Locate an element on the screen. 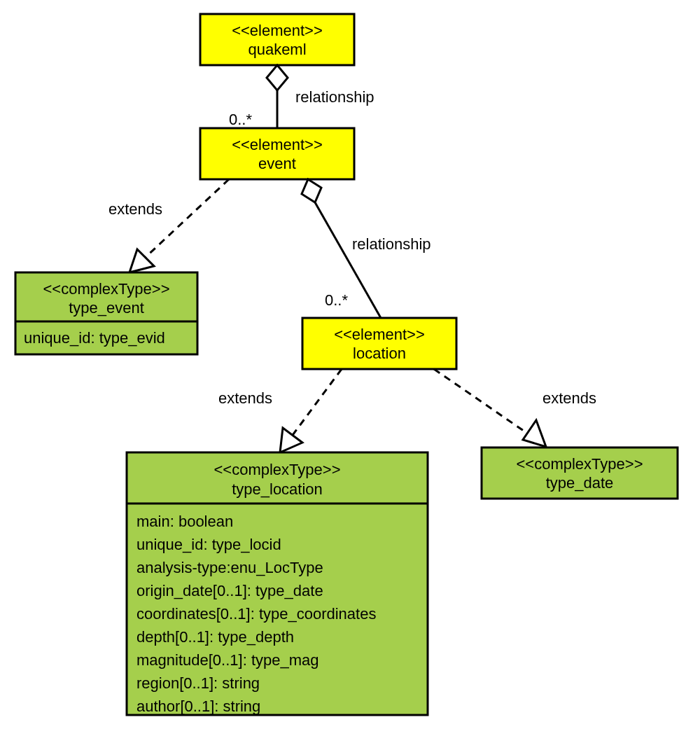 This screenshot has height=729, width=700. classname: quakeml is located at coordinates (277, 49).